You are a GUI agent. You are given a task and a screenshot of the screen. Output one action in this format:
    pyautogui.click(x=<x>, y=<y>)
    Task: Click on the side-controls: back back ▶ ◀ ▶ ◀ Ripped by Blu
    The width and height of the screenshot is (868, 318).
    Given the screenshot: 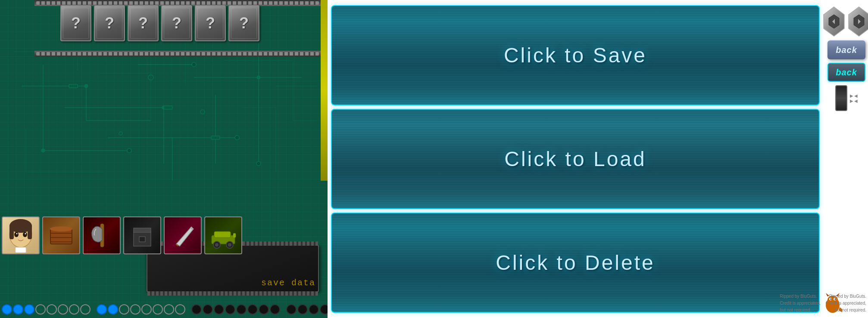 What is the action you would take?
    pyautogui.click(x=846, y=159)
    